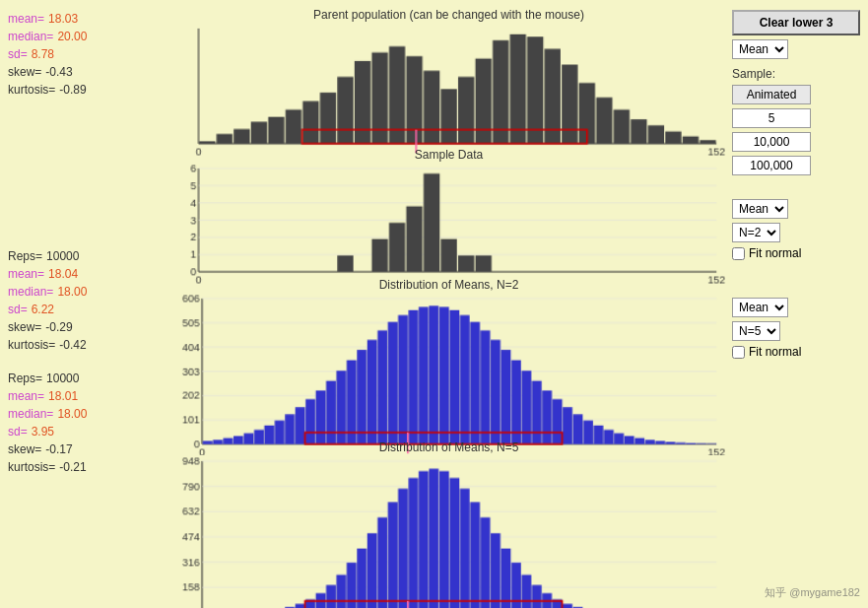 This screenshot has height=608, width=868. What do you see at coordinates (32, 467) in the screenshot?
I see `dist2-kurtosis-label: kurtosis=` at bounding box center [32, 467].